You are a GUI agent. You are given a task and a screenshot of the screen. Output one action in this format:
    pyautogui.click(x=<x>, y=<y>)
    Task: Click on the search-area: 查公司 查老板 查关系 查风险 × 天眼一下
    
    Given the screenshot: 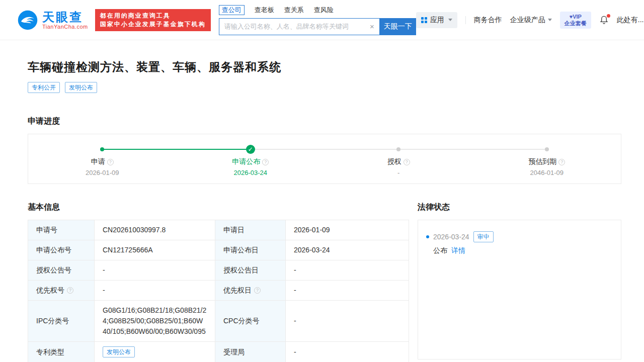 What is the action you would take?
    pyautogui.click(x=317, y=20)
    